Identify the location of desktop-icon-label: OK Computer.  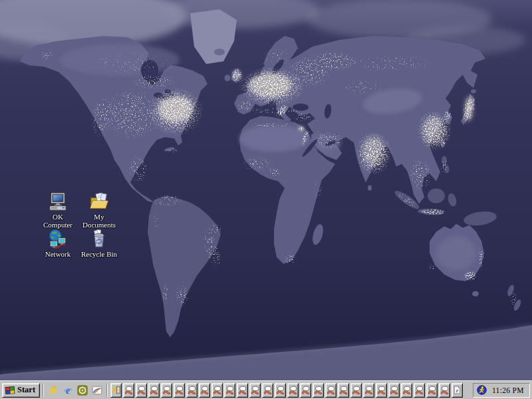
(58, 221).